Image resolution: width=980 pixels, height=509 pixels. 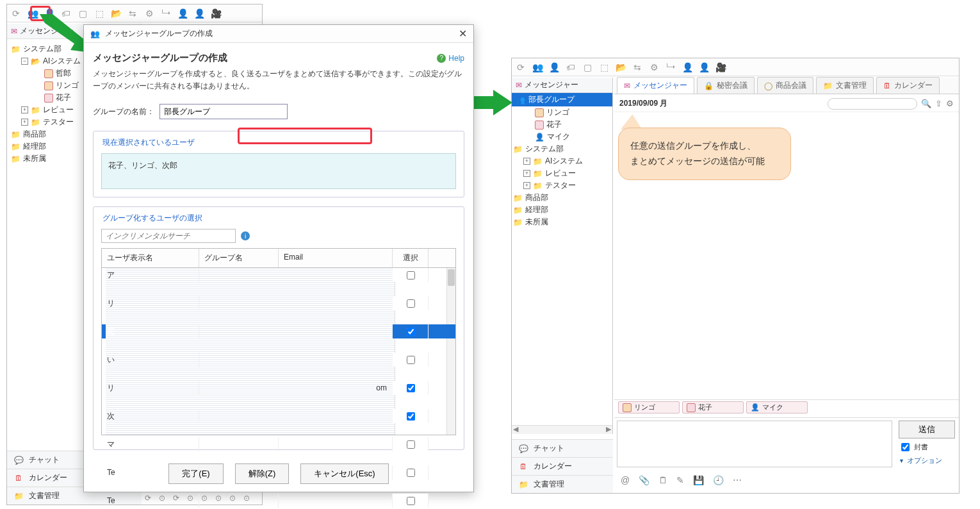 What do you see at coordinates (663, 480) in the screenshot?
I see `note-icon: 🗒` at bounding box center [663, 480].